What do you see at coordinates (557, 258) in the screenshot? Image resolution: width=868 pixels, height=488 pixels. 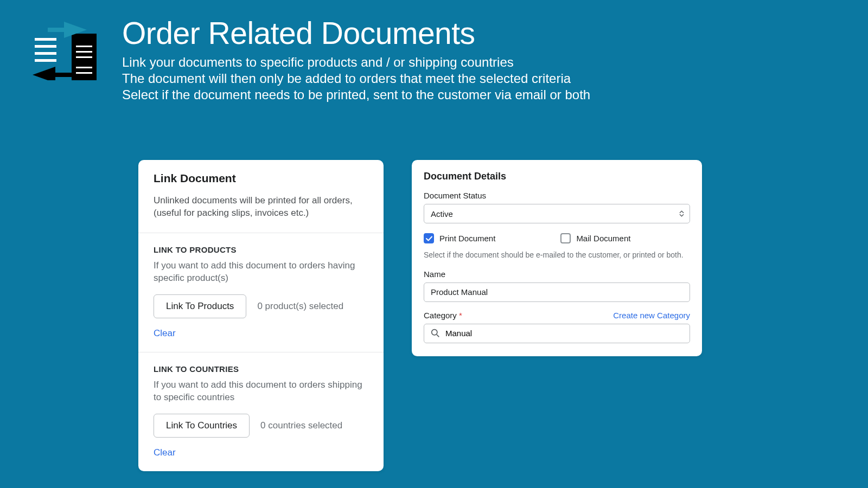 I see `document-details-card: Document Details Document Status Active …` at bounding box center [557, 258].